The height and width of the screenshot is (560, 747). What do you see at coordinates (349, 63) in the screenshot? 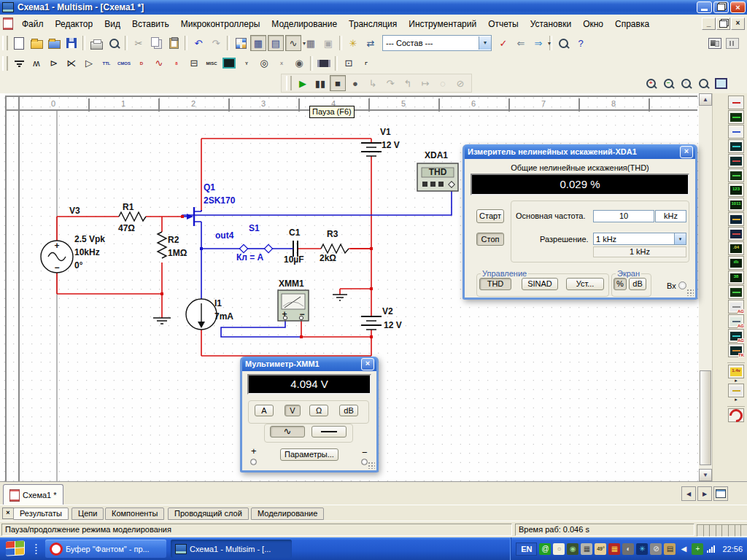
I see `hierarchical-block-button: ⊡` at bounding box center [349, 63].